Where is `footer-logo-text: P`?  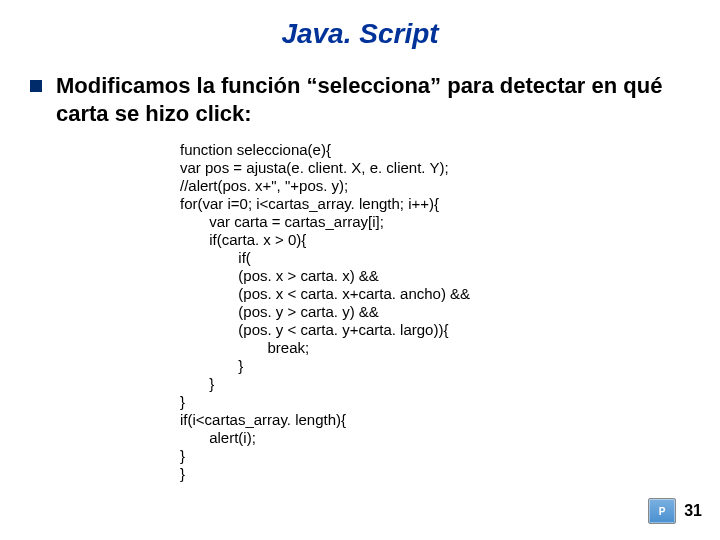
footer-logo-text: P is located at coordinates (662, 512).